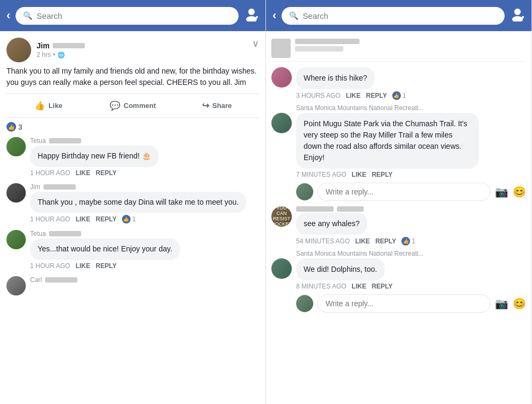 The width and height of the screenshot is (532, 404). I want to click on camera-icon-2: 📷, so click(502, 304).